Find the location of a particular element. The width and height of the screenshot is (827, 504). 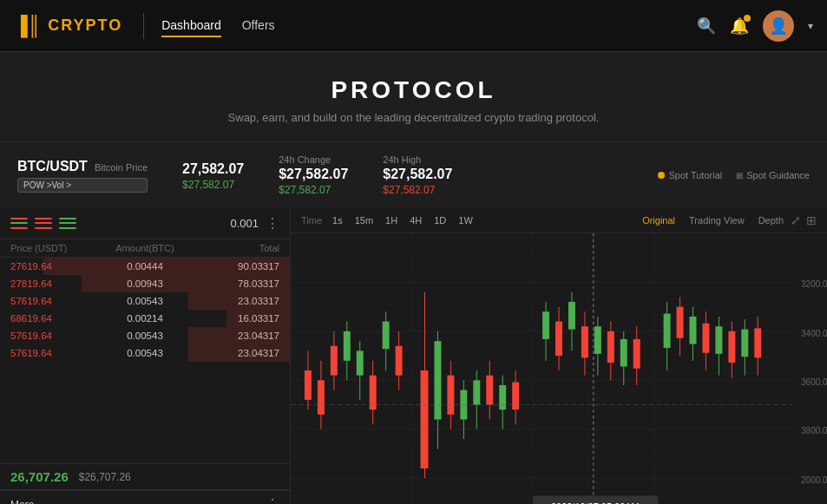

view-original: Original is located at coordinates (659, 220).